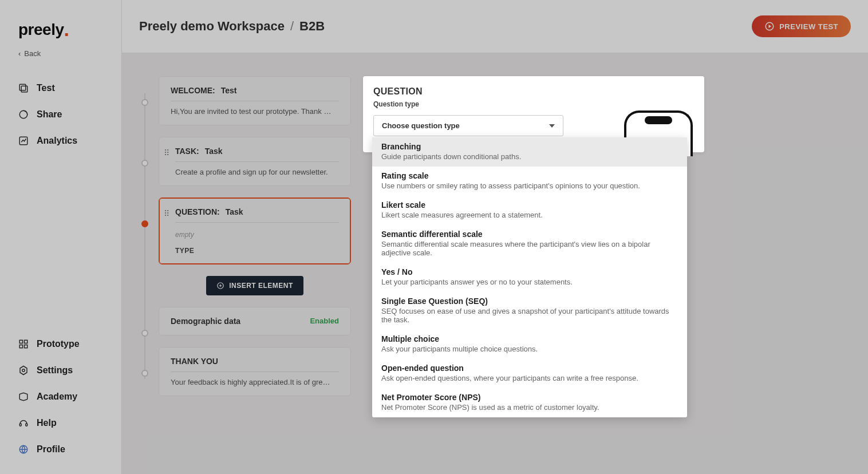  What do you see at coordinates (255, 101) in the screenshot?
I see `step-welcome: WELCOME: Test Hi,You are invited to test…` at bounding box center [255, 101].